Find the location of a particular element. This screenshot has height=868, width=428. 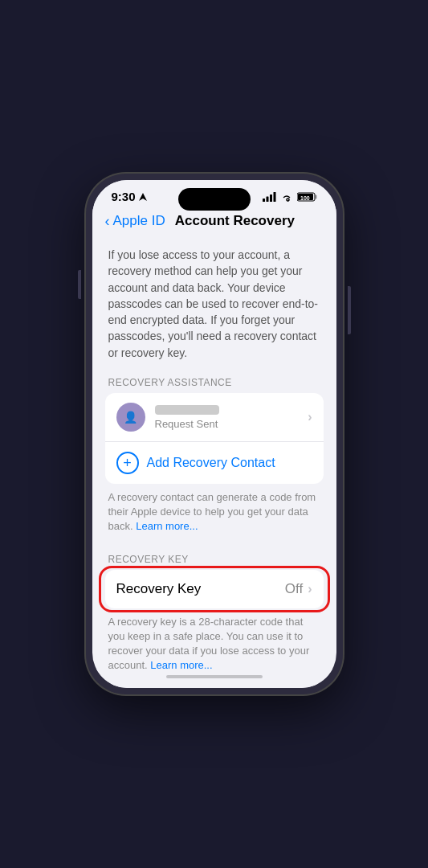

signal-icon is located at coordinates (270, 197).